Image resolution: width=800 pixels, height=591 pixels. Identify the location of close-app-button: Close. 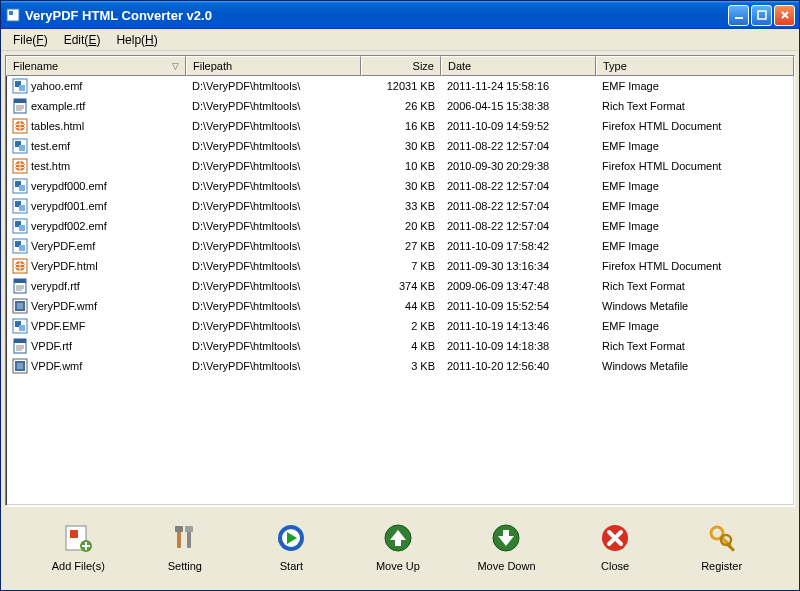
(615, 547).